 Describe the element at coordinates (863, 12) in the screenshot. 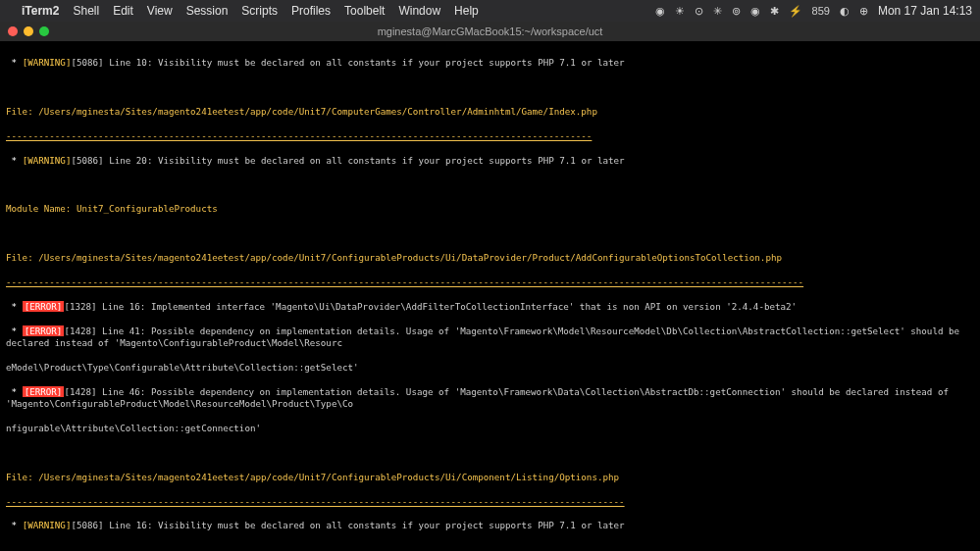

I see `status-icon: ⊕` at that location.